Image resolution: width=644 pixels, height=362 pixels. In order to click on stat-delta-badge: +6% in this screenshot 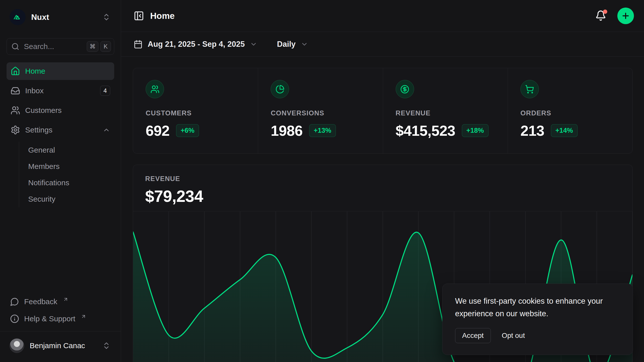, I will do `click(188, 131)`.